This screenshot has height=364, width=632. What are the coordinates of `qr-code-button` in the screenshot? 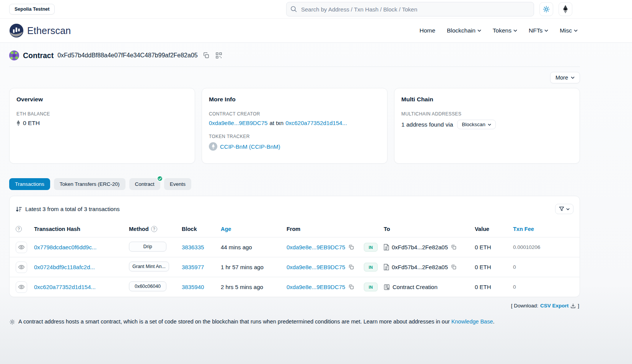 It's located at (219, 55).